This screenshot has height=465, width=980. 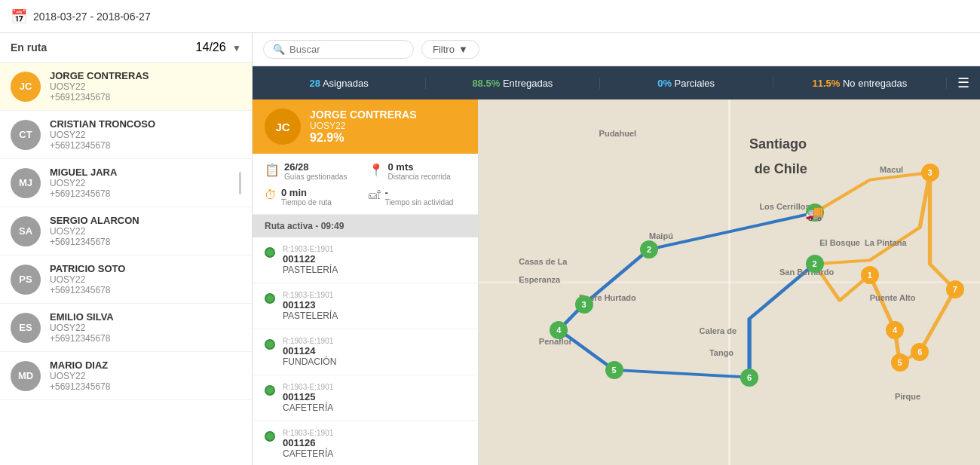 What do you see at coordinates (463, 50) in the screenshot?
I see `filter-chevron-icon: ▼` at bounding box center [463, 50].